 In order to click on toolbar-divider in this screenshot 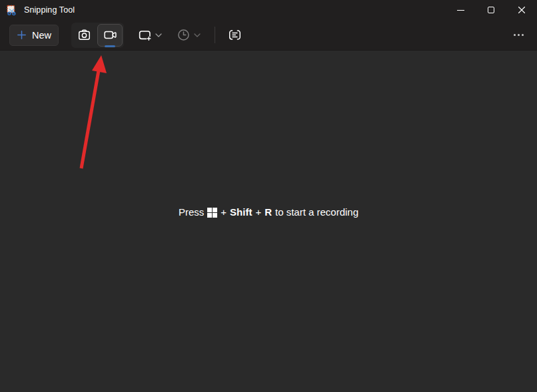, I will do `click(215, 35)`.